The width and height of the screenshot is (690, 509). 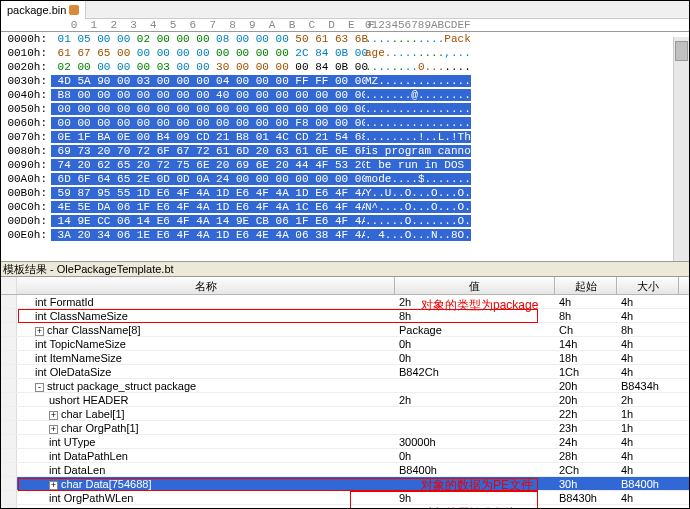 I want to click on cell-name: int FormatId, so click(x=206, y=302).